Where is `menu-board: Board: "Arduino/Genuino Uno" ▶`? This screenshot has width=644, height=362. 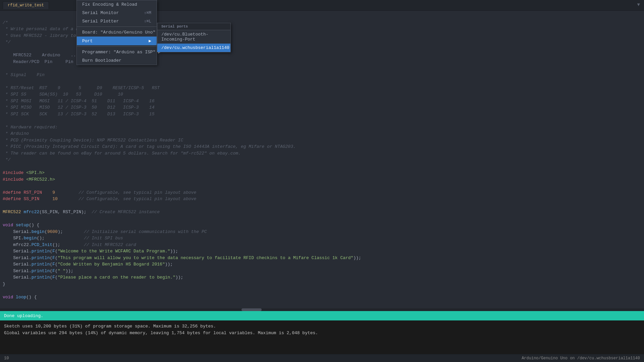
menu-board: Board: "Arduino/Genuino Uno" ▶ is located at coordinates (117, 32).